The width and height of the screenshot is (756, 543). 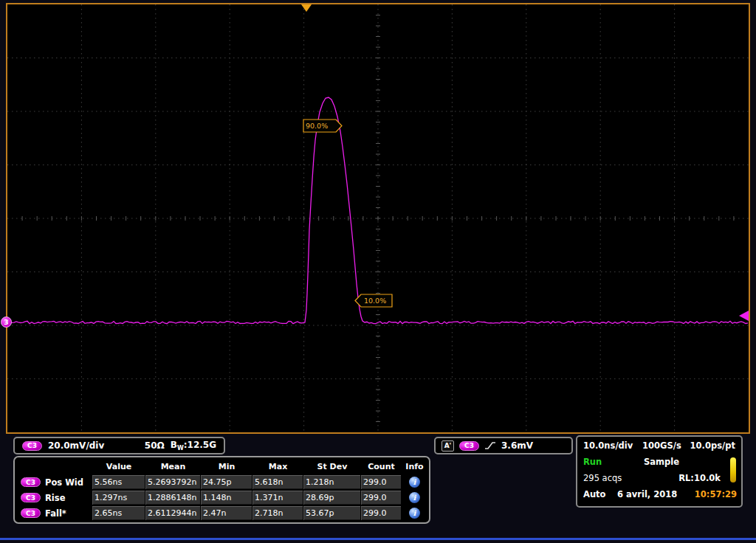 I want to click on measurement-row-fall: C3 Fall* 2.65ns 2.6112944n 2.47n 2.718n …, so click(x=221, y=513).